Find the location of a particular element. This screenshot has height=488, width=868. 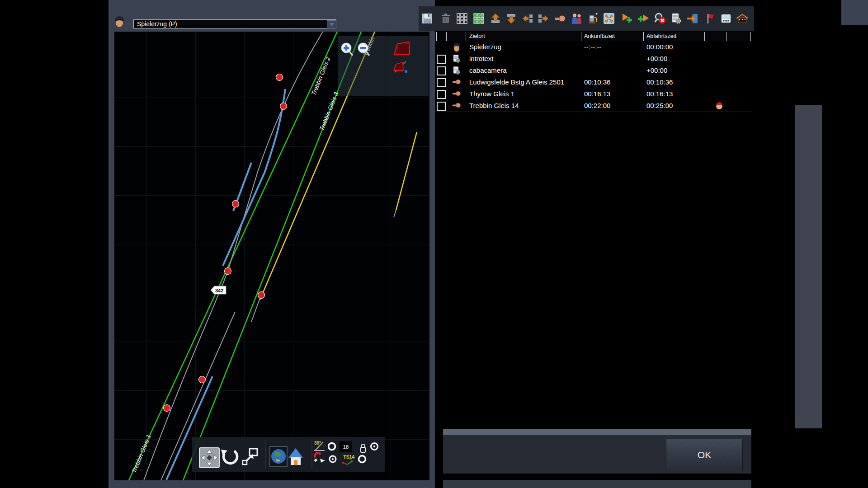

globe-view-button is located at coordinates (278, 456).